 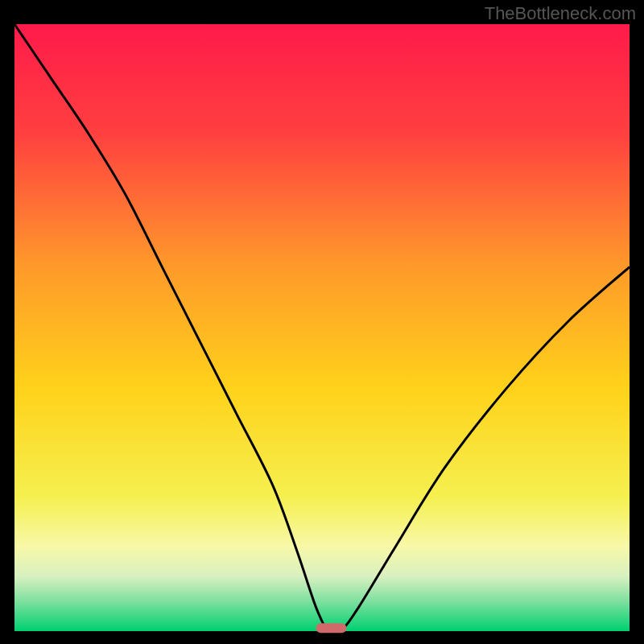 What do you see at coordinates (560, 14) in the screenshot?
I see `watermark-text: TheBottleneck.com` at bounding box center [560, 14].